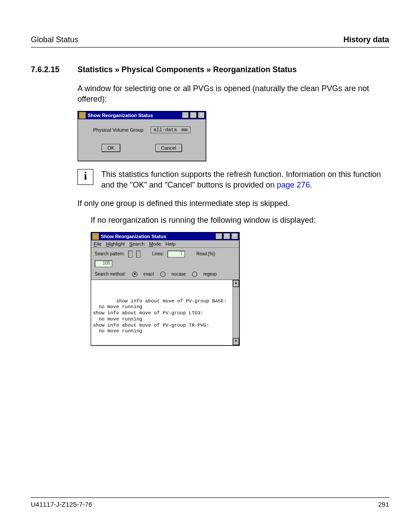  I want to click on radio-exact-label: exact, so click(149, 274).